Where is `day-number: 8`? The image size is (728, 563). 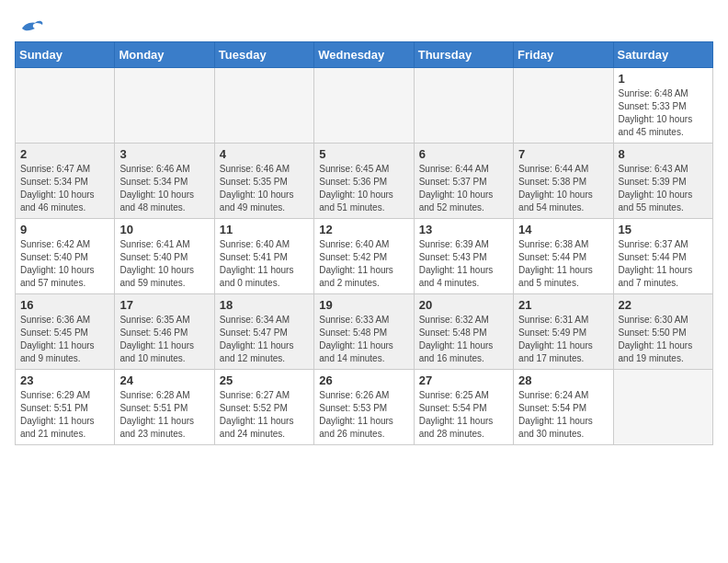
day-number: 8 is located at coordinates (664, 155).